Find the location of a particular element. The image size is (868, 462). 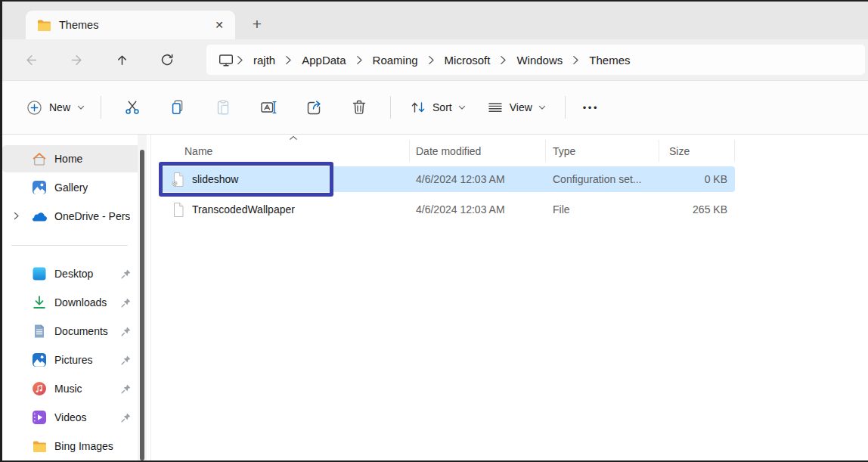

sidebar-item-label: Videos is located at coordinates (71, 417).